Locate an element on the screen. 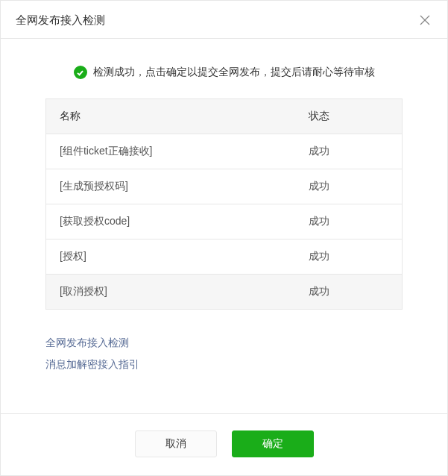 This screenshot has height=476, width=448. close-button is located at coordinates (425, 20).